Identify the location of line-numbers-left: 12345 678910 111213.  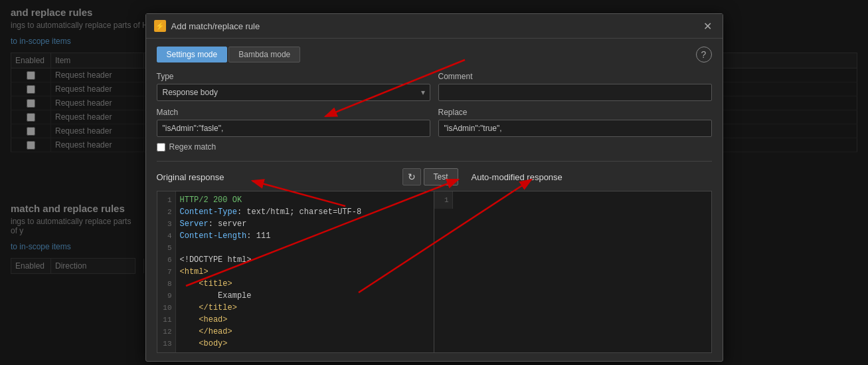
(167, 272).